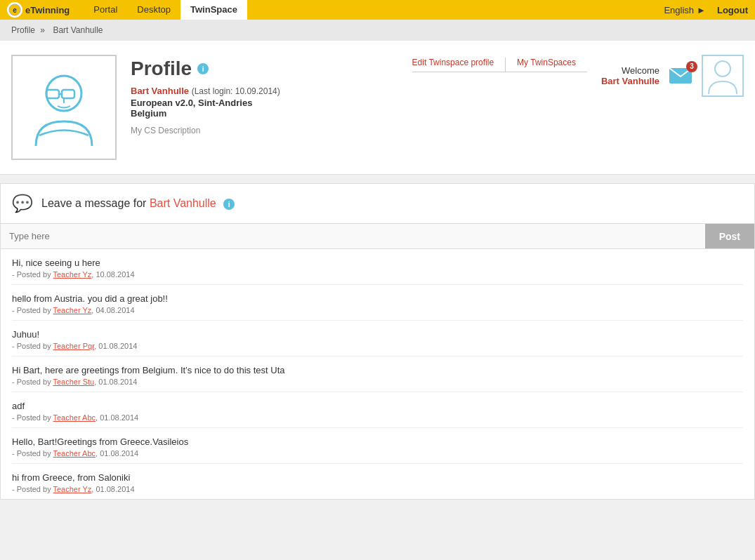  What do you see at coordinates (378, 338) in the screenshot?
I see `post-item: Juhuu! - Posted by Teacher Pqr, 01.08.20…` at bounding box center [378, 338].